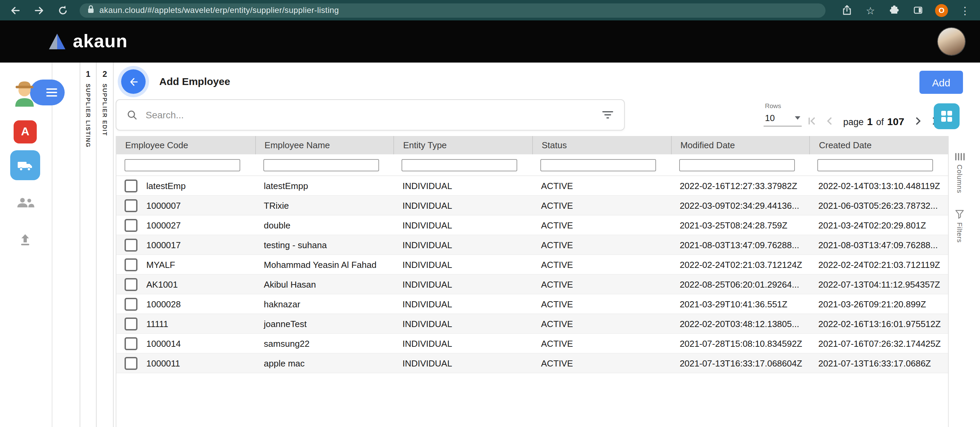 This screenshot has height=427, width=980. I want to click on employee-name: Mohammad Yeasin Al Fahad, so click(324, 265).